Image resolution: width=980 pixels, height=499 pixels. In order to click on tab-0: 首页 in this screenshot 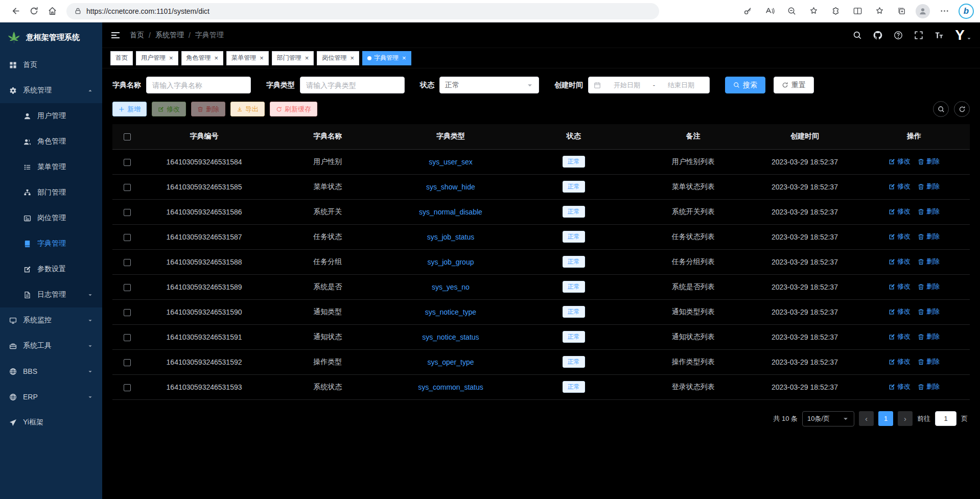, I will do `click(122, 58)`.